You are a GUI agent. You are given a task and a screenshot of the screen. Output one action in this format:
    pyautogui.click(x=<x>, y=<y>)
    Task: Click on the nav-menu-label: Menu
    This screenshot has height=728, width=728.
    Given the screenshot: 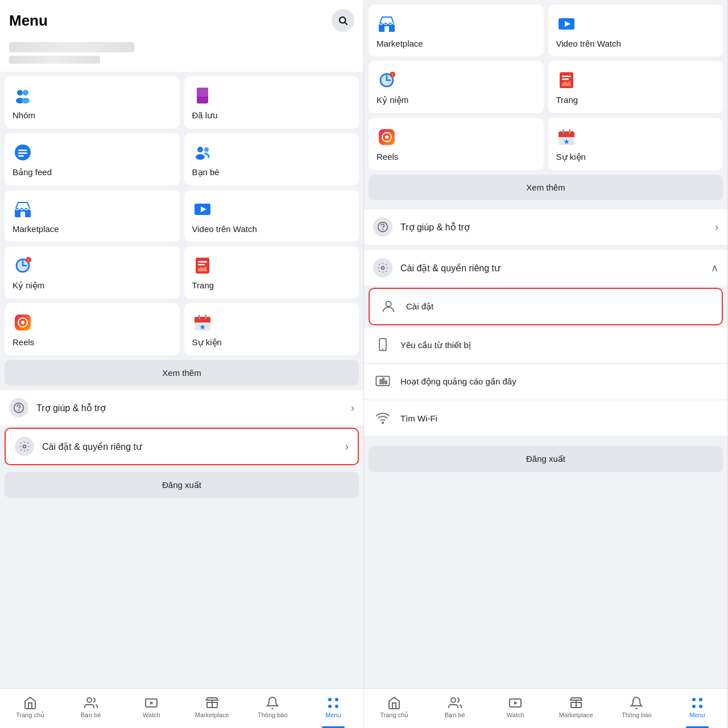 What is the action you would take?
    pyautogui.click(x=333, y=715)
    